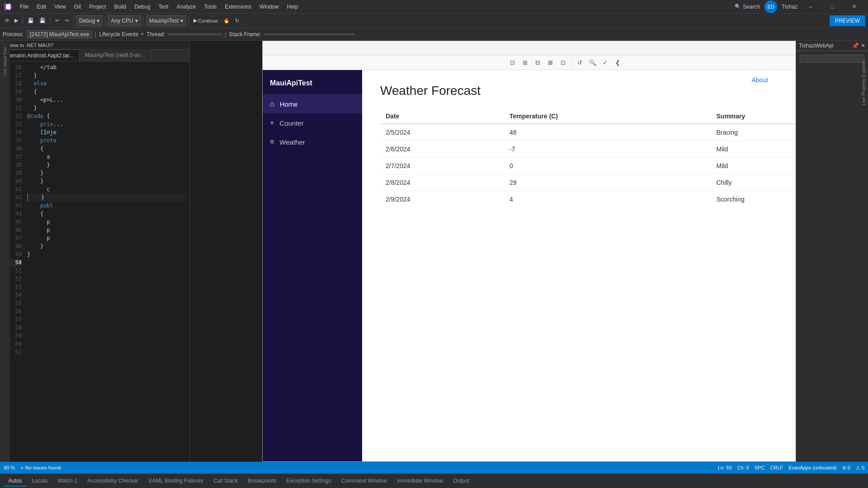 This screenshot has width=868, height=488. Describe the element at coordinates (816, 46) in the screenshot. I see `right-panel-tab-label: TishazWebApi` at that location.